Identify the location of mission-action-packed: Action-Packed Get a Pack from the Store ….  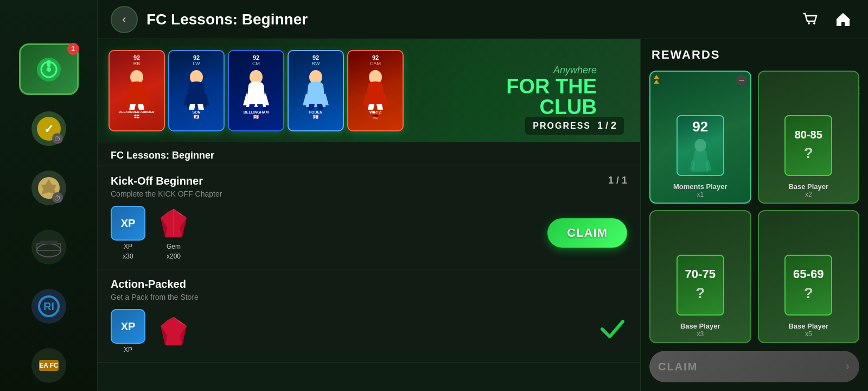
(369, 316).